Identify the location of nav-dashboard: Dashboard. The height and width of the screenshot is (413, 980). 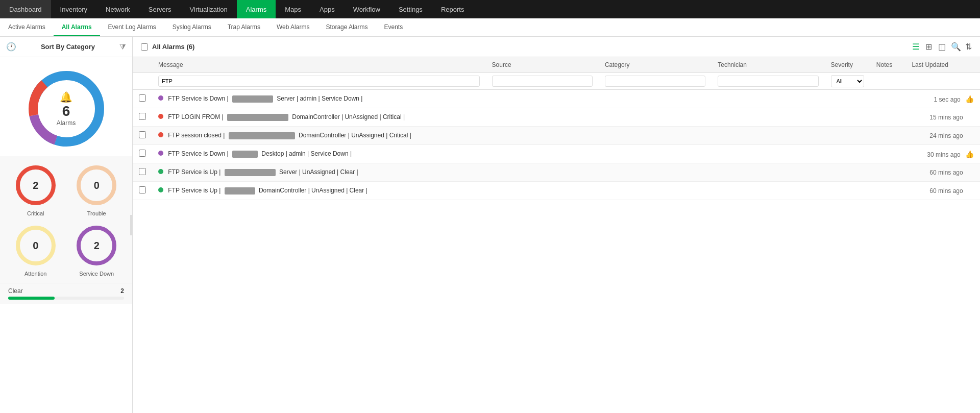
(26, 9).